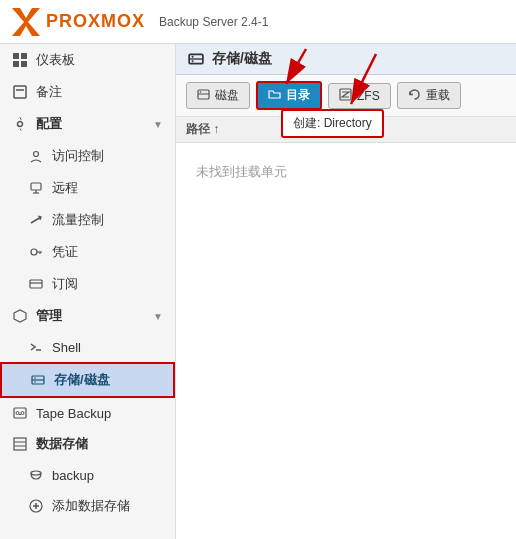  Describe the element at coordinates (36, 475) in the screenshot. I see `store-icon` at that location.